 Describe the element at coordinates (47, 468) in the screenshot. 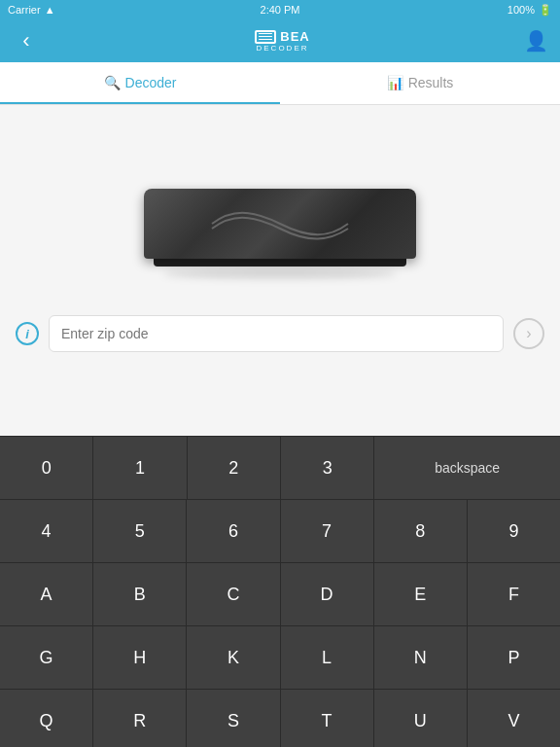

I see `key-0: 0` at that location.